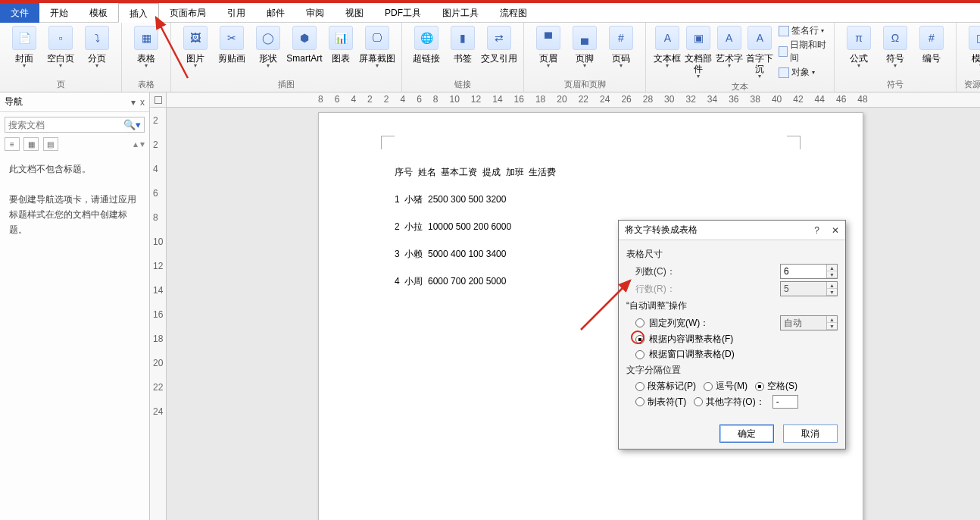 The height and width of the screenshot is (520, 980). I want to click on tab-pdf: PDF工具, so click(403, 13).